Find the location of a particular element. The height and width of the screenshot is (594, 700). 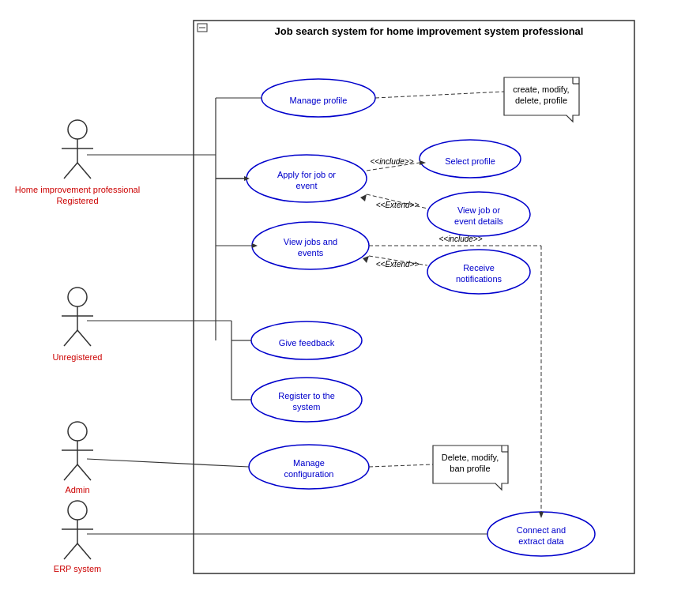

use-case-receive-notif-1: Receive is located at coordinates (479, 268).